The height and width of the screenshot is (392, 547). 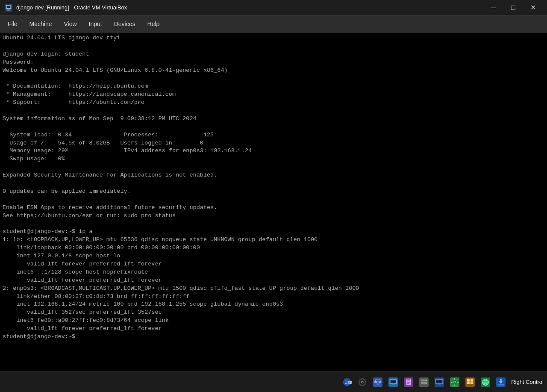 I want to click on app-icon, so click(x=9, y=8).